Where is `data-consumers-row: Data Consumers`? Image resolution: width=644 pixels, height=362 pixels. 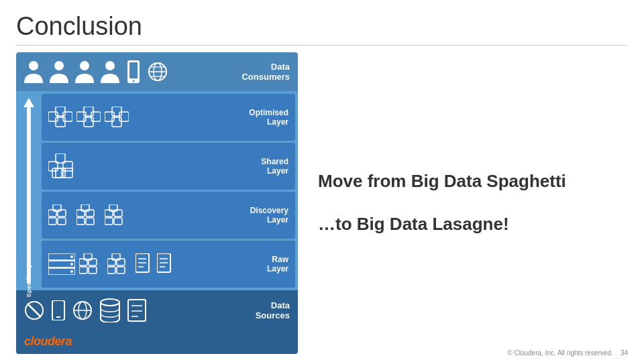 data-consumers-row: Data Consumers is located at coordinates (157, 72).